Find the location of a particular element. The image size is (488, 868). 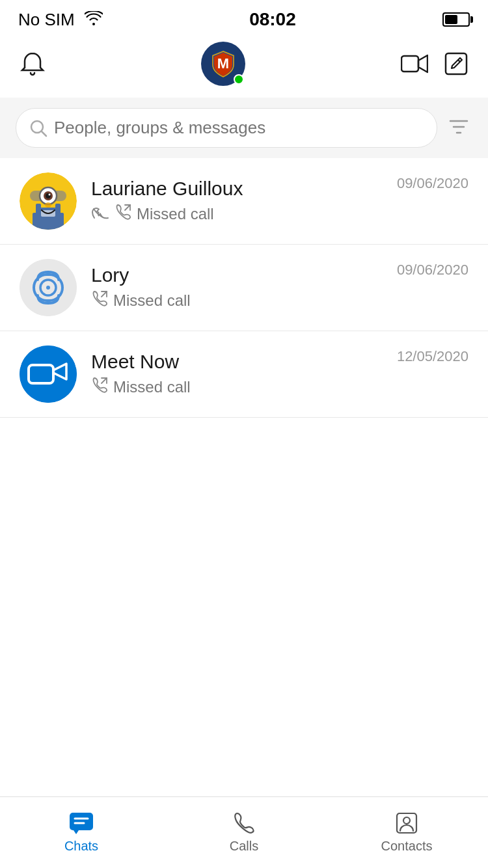

chat-content-1: Lauriane Guilloux Miss is located at coordinates (237, 201).